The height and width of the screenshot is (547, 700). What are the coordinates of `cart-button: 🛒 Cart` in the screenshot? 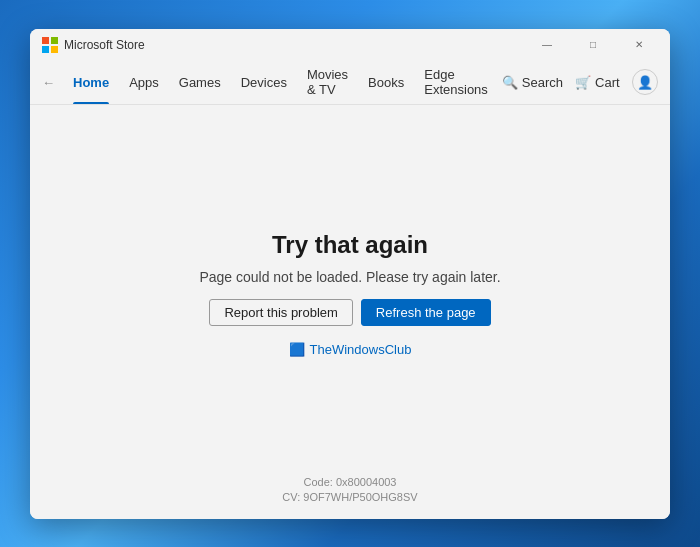 It's located at (598, 82).